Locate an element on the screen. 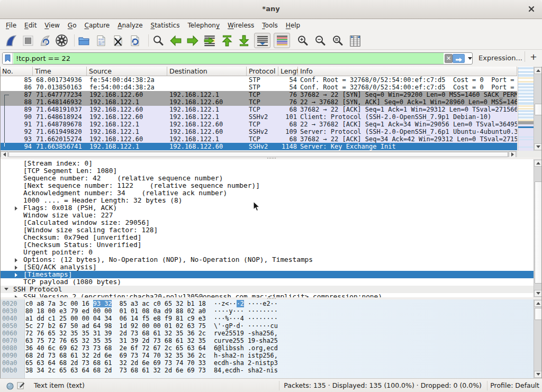 This screenshot has width=542, height=392. menu-go: Go is located at coordinates (72, 25).